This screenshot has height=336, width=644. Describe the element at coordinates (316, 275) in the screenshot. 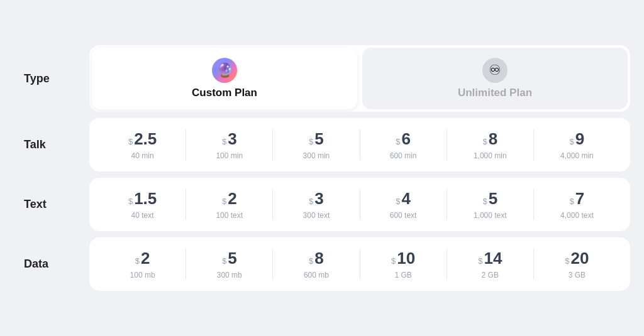

I see `price-unit: 600 mb` at that location.